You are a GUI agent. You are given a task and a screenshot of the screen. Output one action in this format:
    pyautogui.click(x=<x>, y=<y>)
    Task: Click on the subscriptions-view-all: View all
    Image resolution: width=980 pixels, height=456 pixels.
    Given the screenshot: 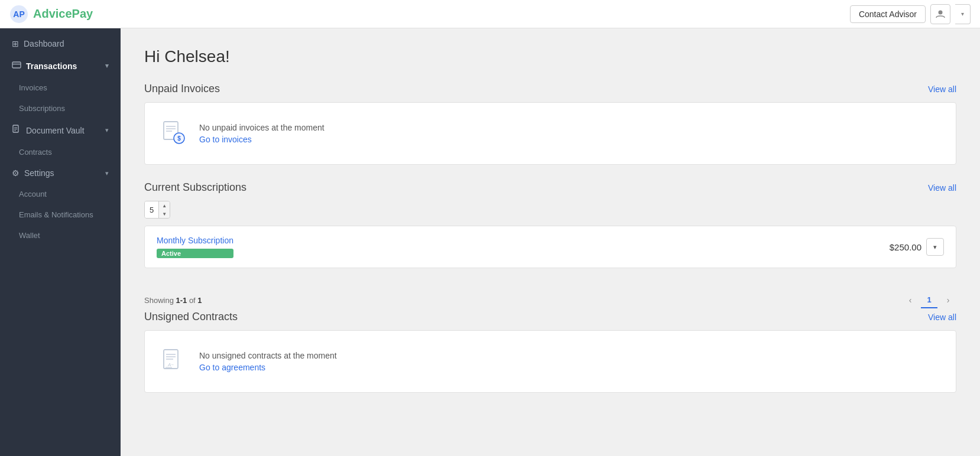 What is the action you would take?
    pyautogui.click(x=942, y=188)
    